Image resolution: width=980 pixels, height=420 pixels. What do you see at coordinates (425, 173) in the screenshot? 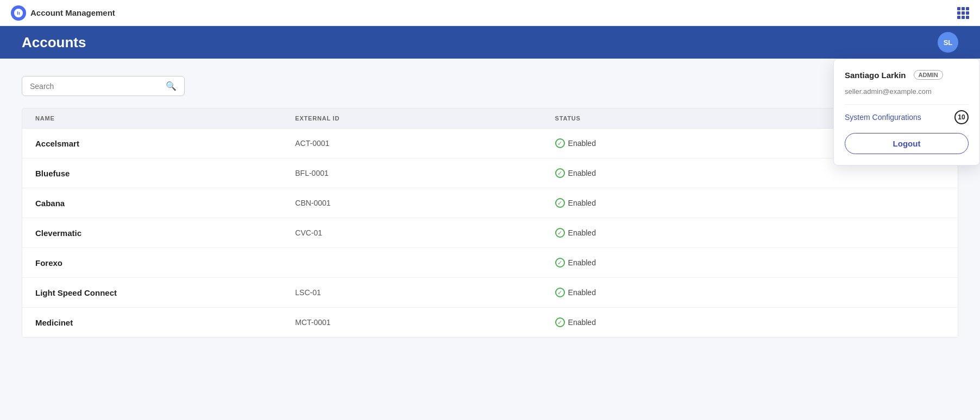
I see `cell-external-id: BFL-0001` at bounding box center [425, 173].